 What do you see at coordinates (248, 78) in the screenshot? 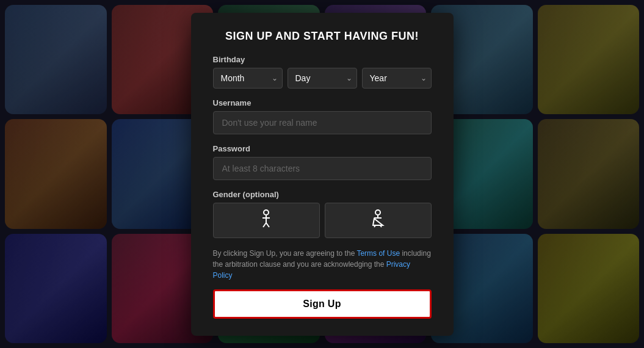
I see `month-select: Month January February March April May J…` at bounding box center [248, 78].